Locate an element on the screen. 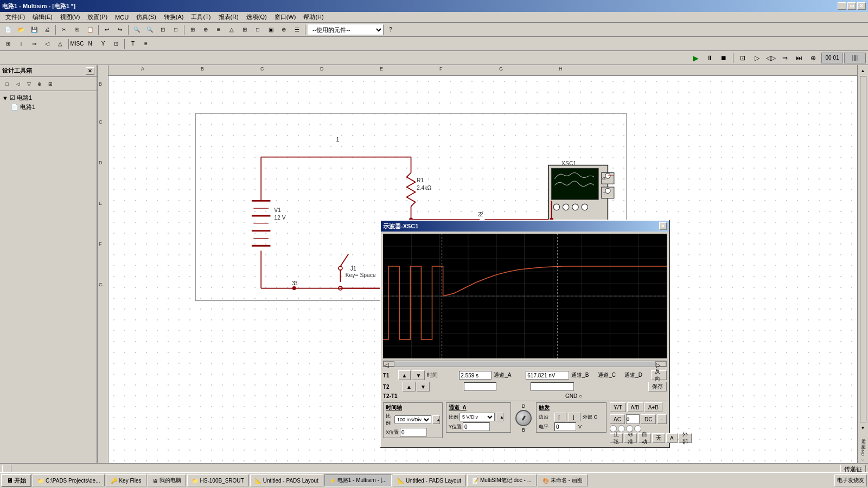 Image resolution: width=868 pixels, height=488 pixels. t1-cha-input is located at coordinates (547, 375).